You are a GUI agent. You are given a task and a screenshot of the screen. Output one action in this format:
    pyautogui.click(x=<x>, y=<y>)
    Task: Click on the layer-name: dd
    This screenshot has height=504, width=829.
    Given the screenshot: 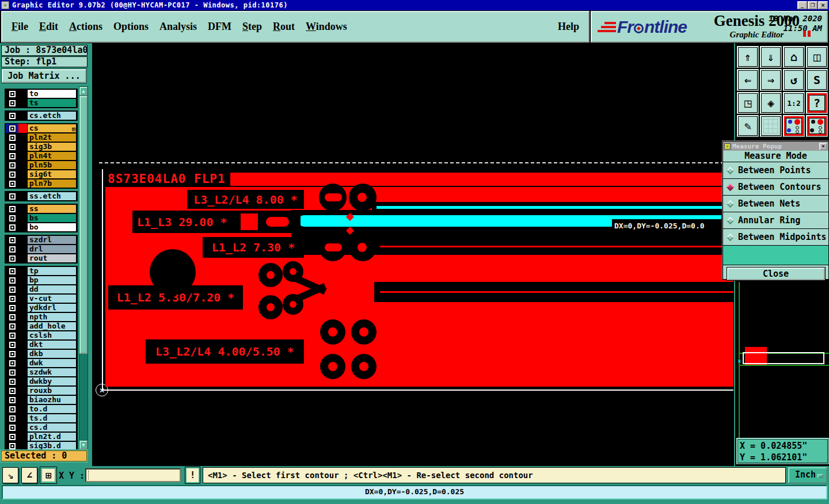 What is the action you would take?
    pyautogui.click(x=52, y=289)
    